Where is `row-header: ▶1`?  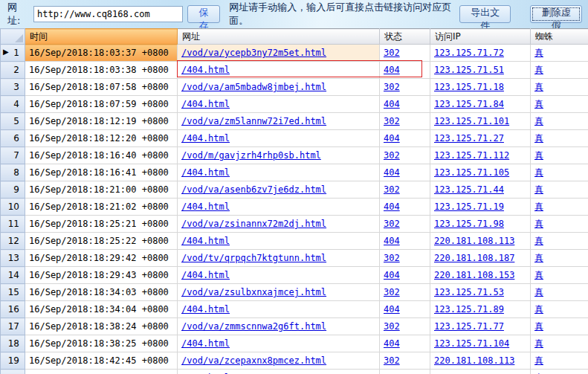 row-header: ▶1 is located at coordinates (13, 54).